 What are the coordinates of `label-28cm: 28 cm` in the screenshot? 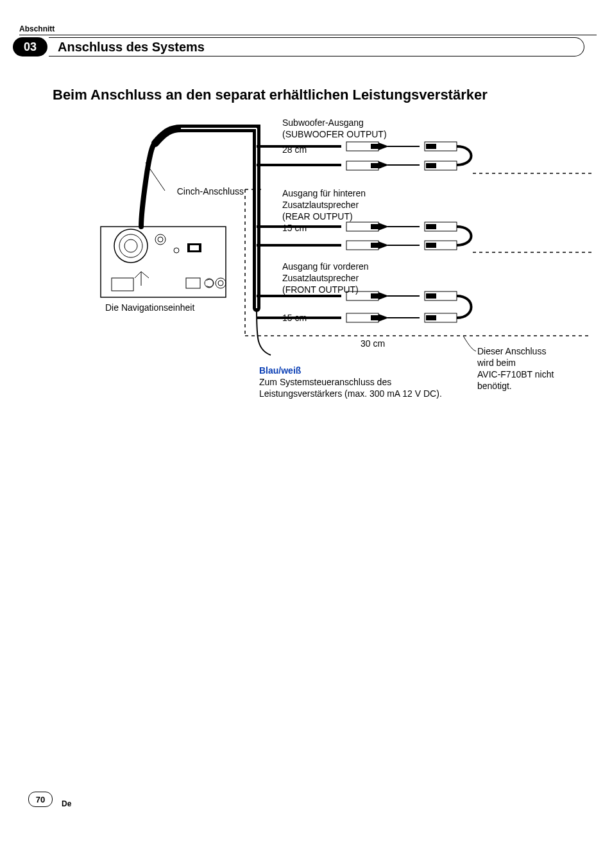 It's located at (294, 150).